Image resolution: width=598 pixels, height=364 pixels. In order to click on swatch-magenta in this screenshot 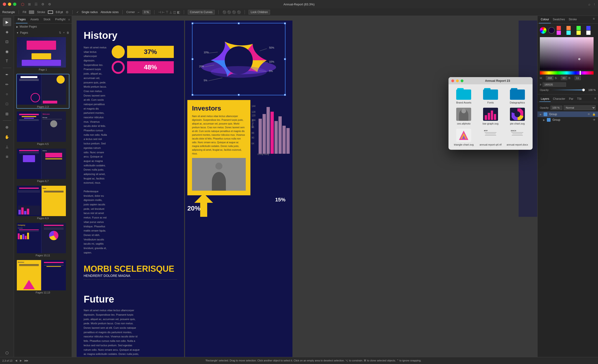, I will do `click(559, 33)`.